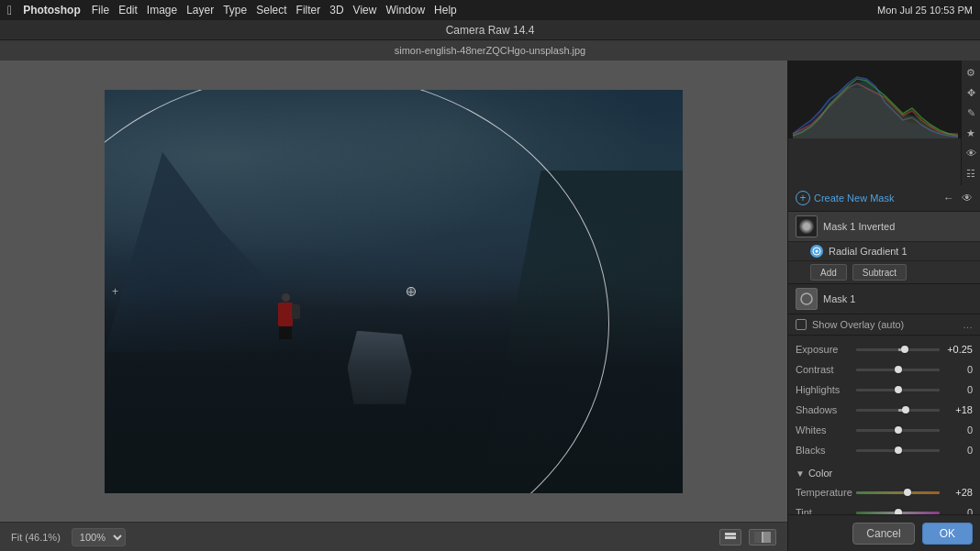  I want to click on show-overlay-checkbox, so click(801, 325).